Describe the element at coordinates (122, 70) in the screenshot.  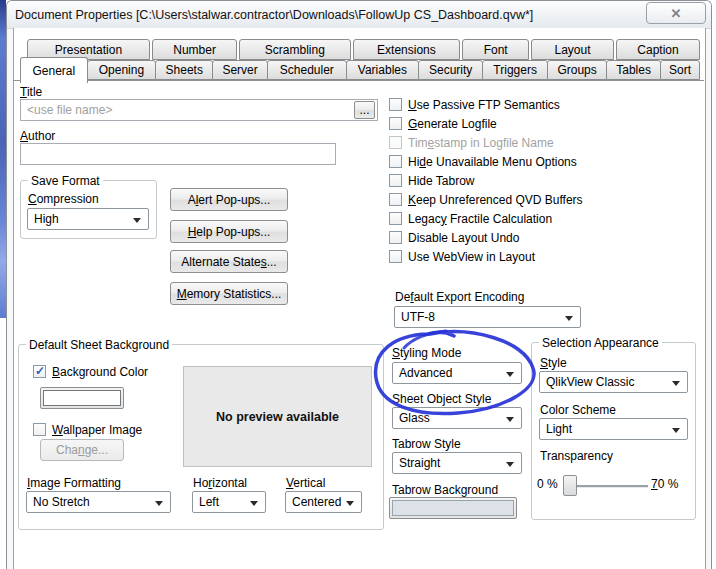
I see `tab-opening: Opening` at that location.